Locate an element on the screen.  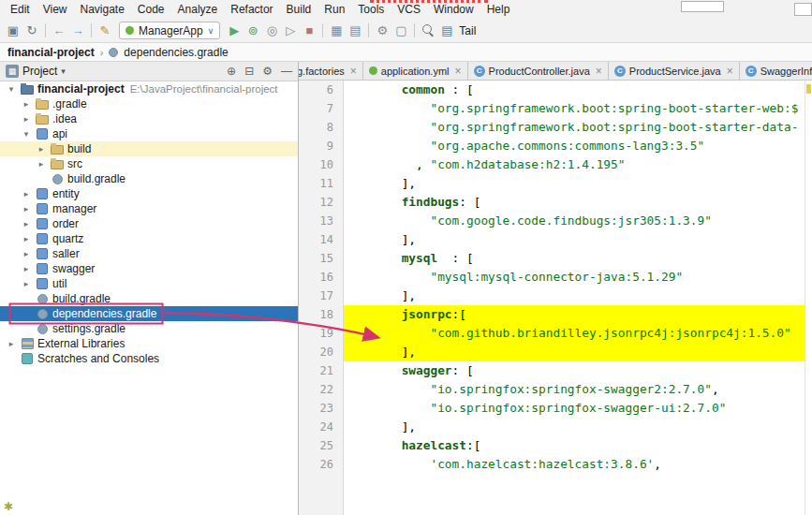
tree-item-quartz: ▸quartz is located at coordinates (149, 239).